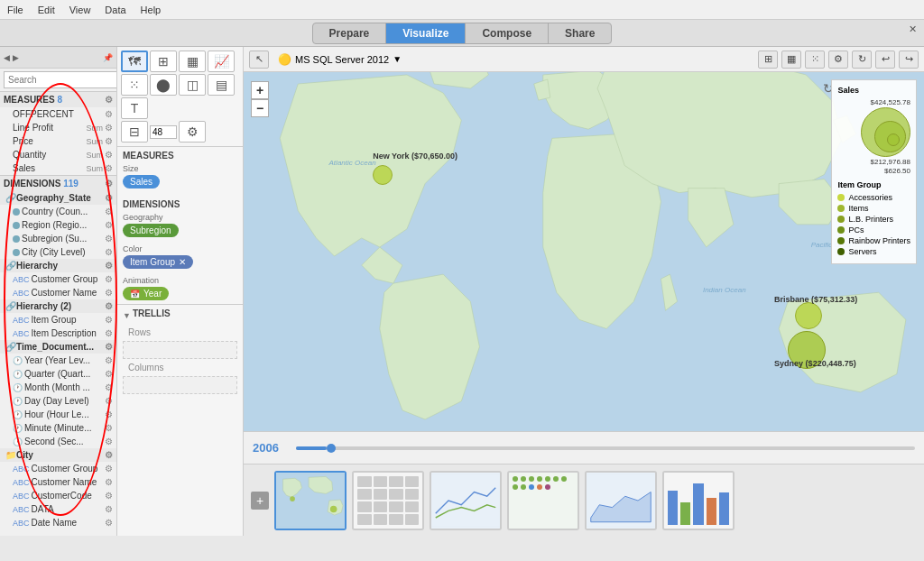  Describe the element at coordinates (58, 225) in the screenshot. I see `sidebar-item-region: Region (Regio... ⚙` at that location.